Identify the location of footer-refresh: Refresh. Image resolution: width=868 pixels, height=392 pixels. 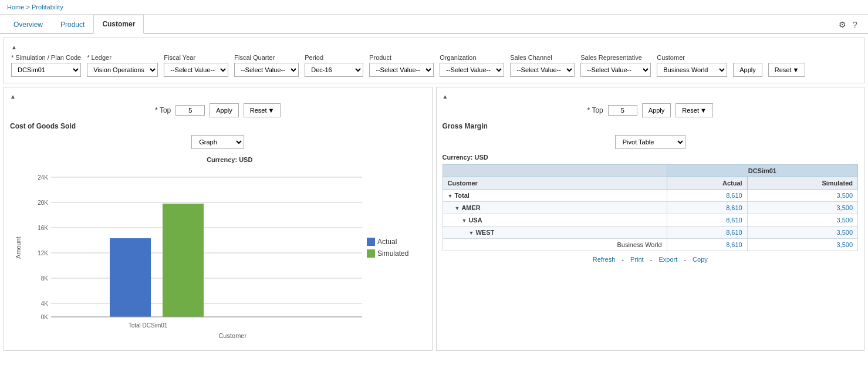
(604, 259).